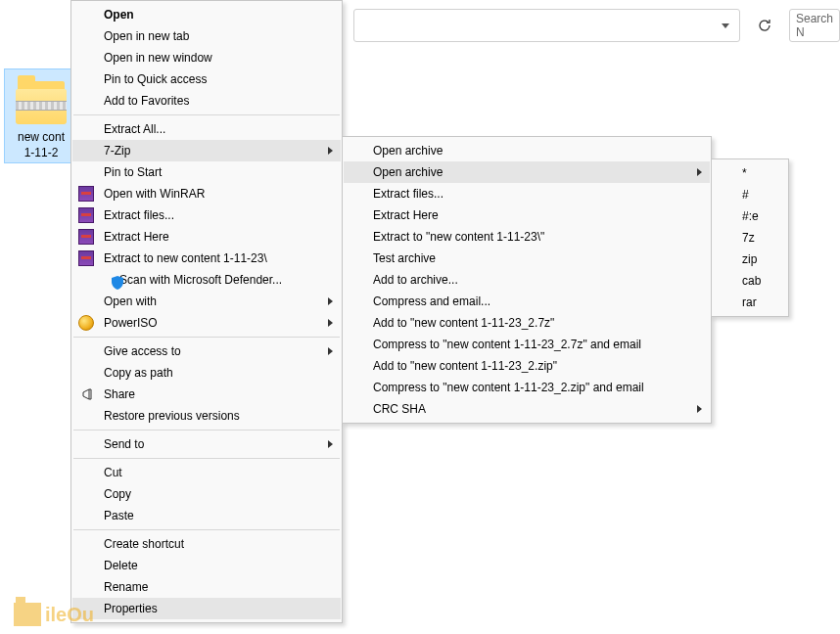  Describe the element at coordinates (207, 494) in the screenshot. I see `menu-copy: Copy` at that location.